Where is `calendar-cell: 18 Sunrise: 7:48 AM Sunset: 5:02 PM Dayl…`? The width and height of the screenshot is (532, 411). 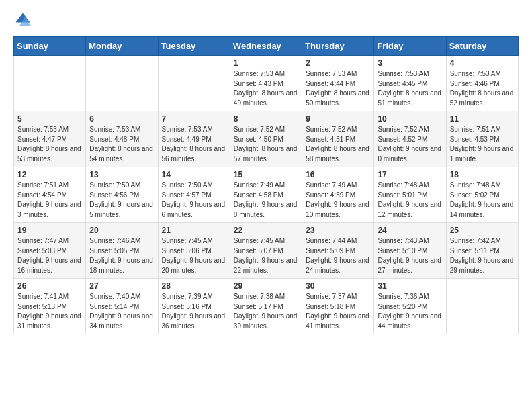
calendar-cell: 18 Sunrise: 7:48 AM Sunset: 5:02 PM Dayl… is located at coordinates (482, 195).